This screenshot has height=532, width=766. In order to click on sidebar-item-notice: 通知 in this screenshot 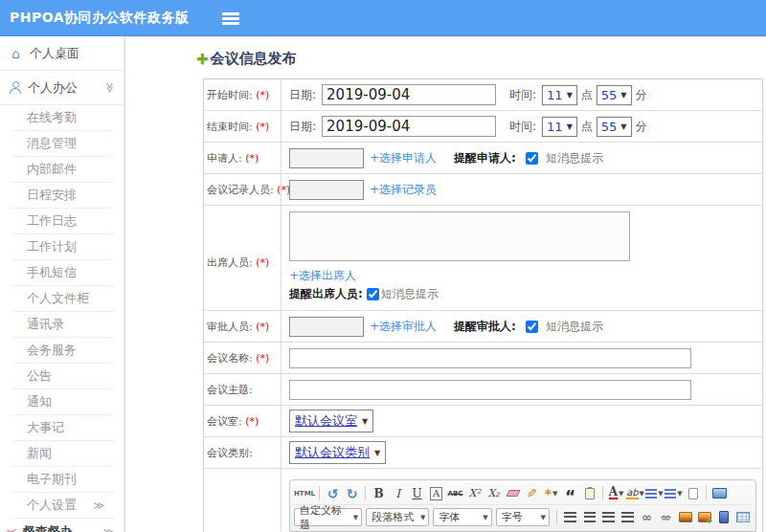, I will do `click(63, 402)`.